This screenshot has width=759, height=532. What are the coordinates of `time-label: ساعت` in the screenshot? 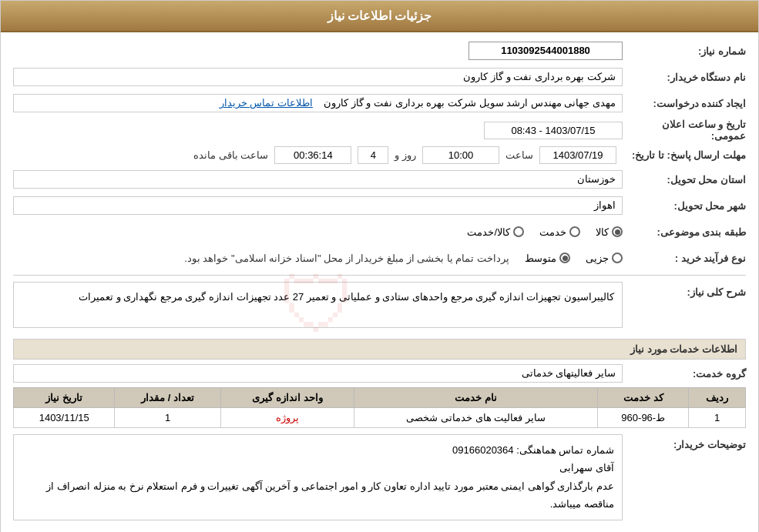 It's located at (519, 156).